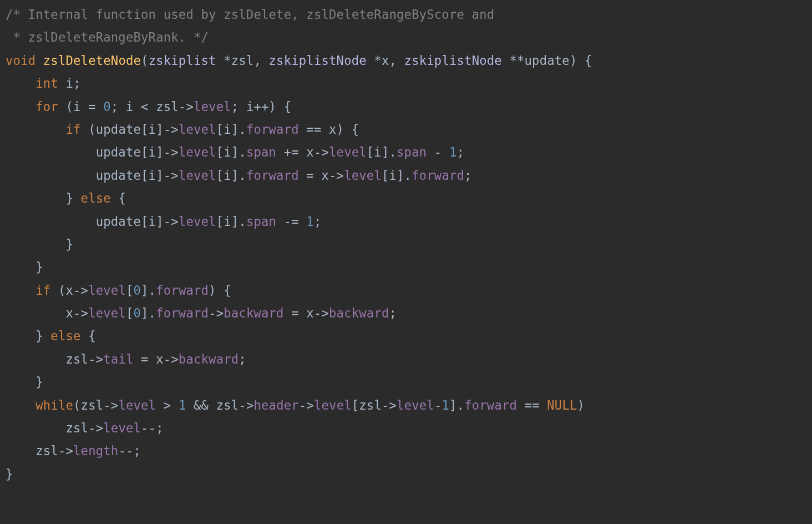  Describe the element at coordinates (152, 107) in the screenshot. I see `code-token: ; i < zsl->` at that location.